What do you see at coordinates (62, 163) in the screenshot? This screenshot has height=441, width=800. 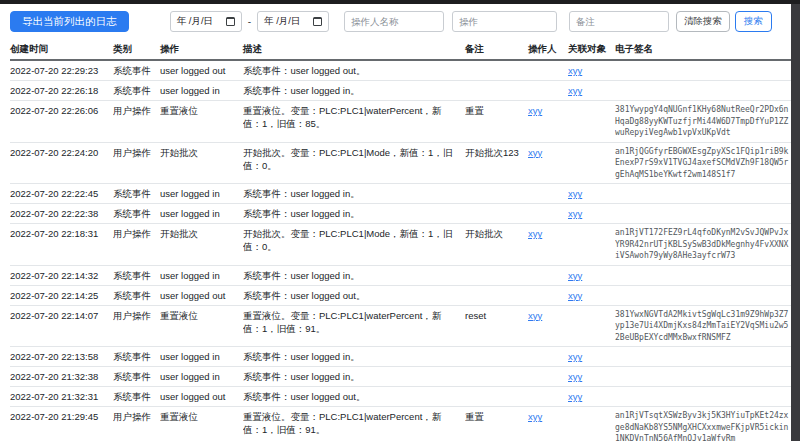 I see `cell-created-time: 2022-07-20 22:24:20` at bounding box center [62, 163].